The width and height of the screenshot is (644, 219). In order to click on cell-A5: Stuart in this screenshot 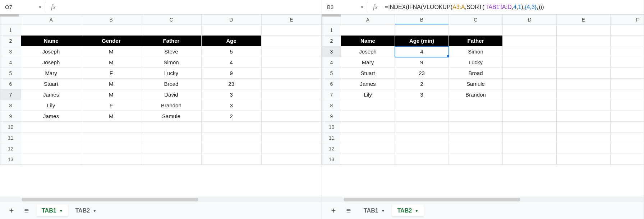, I will do `click(368, 73)`.